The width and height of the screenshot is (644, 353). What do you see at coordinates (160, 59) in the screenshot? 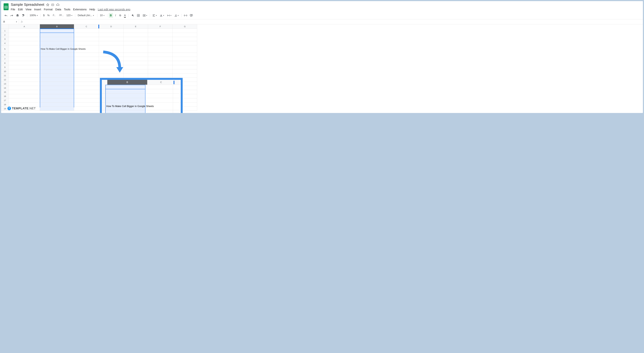
I see `cell-F7` at bounding box center [160, 59].